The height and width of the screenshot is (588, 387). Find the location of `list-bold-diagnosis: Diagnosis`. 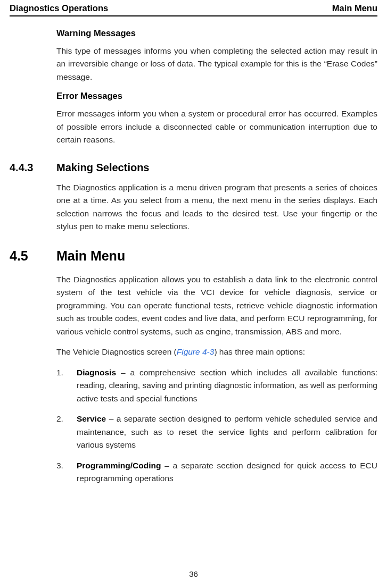

list-bold-diagnosis: Diagnosis is located at coordinates (96, 372).